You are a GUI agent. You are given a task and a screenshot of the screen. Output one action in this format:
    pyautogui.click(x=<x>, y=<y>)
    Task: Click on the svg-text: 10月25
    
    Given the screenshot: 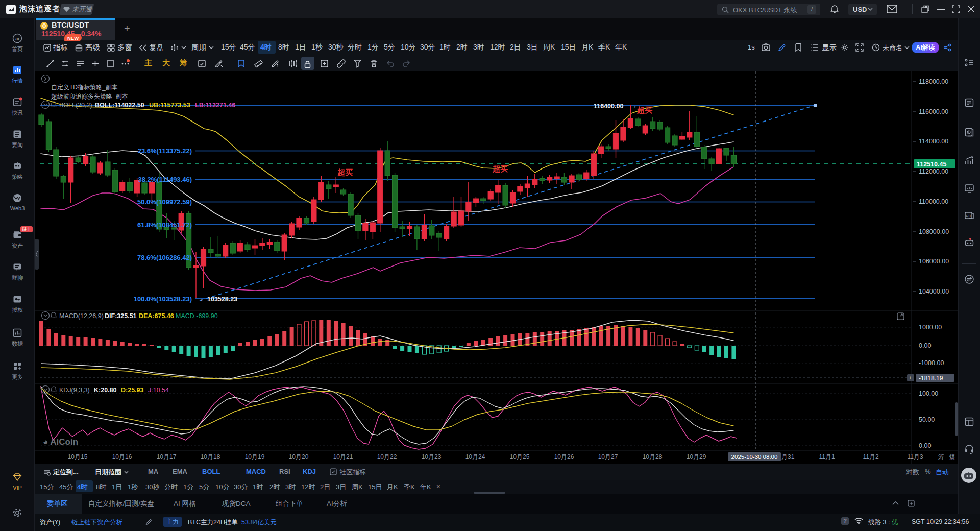 What is the action you would take?
    pyautogui.click(x=520, y=457)
    